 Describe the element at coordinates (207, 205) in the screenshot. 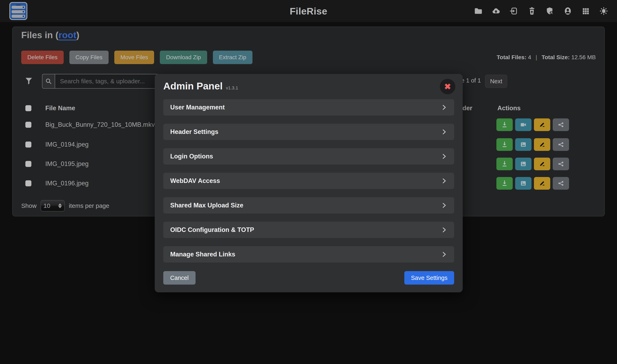

I see `section-label: Shared Max Upload Size` at that location.